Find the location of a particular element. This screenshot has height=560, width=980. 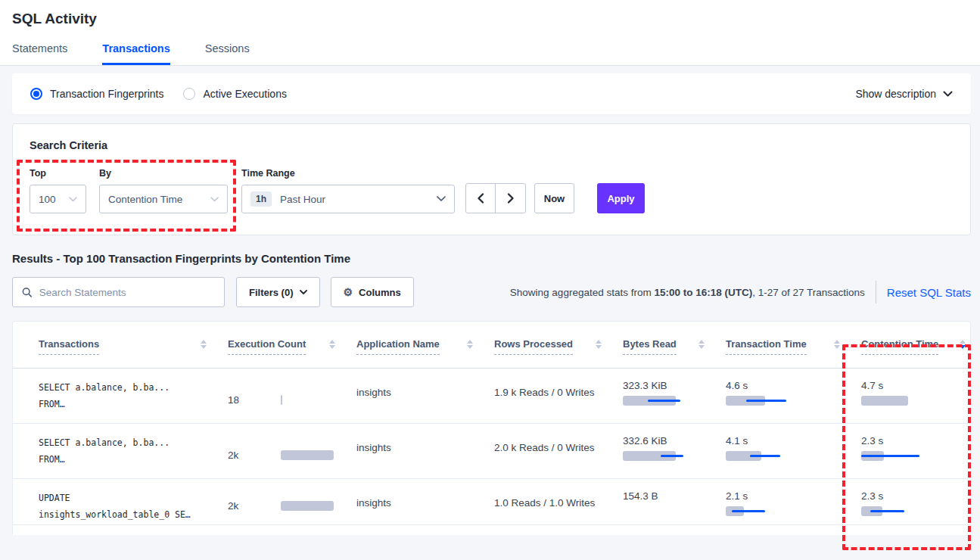

time-range-badge: 1h is located at coordinates (261, 199).